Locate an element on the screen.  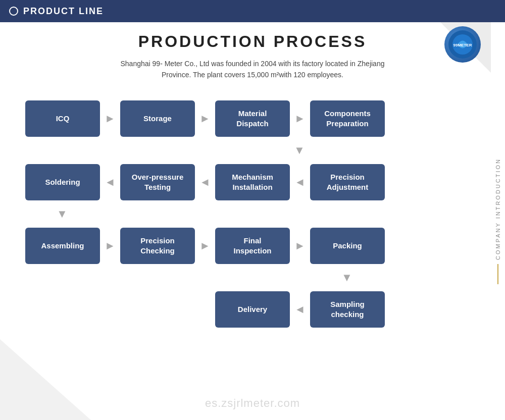
flow-box-material-dispatch: Material Dispatch is located at coordinates (252, 119).